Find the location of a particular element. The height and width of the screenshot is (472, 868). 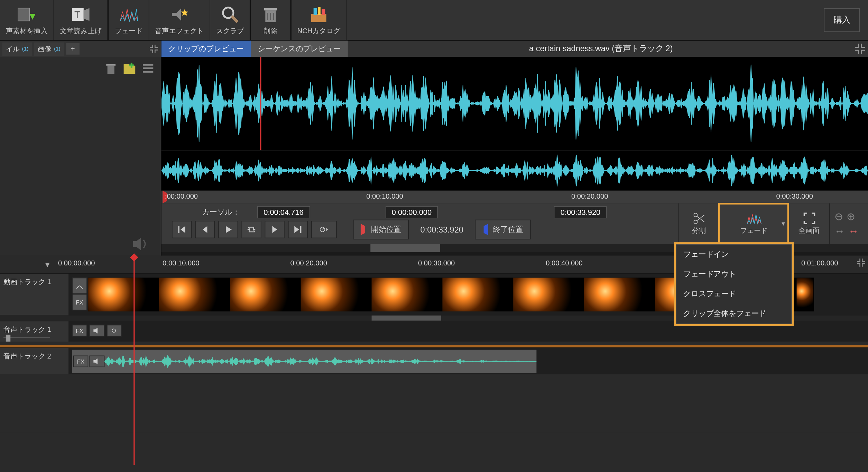

loop-button is located at coordinates (251, 229).